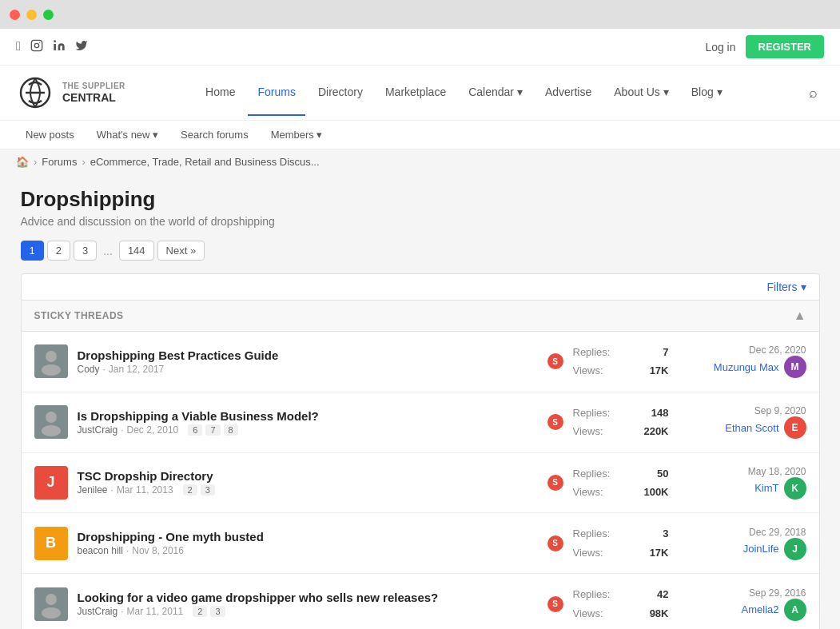 This screenshot has height=629, width=840. I want to click on login-link: Log in, so click(720, 47).